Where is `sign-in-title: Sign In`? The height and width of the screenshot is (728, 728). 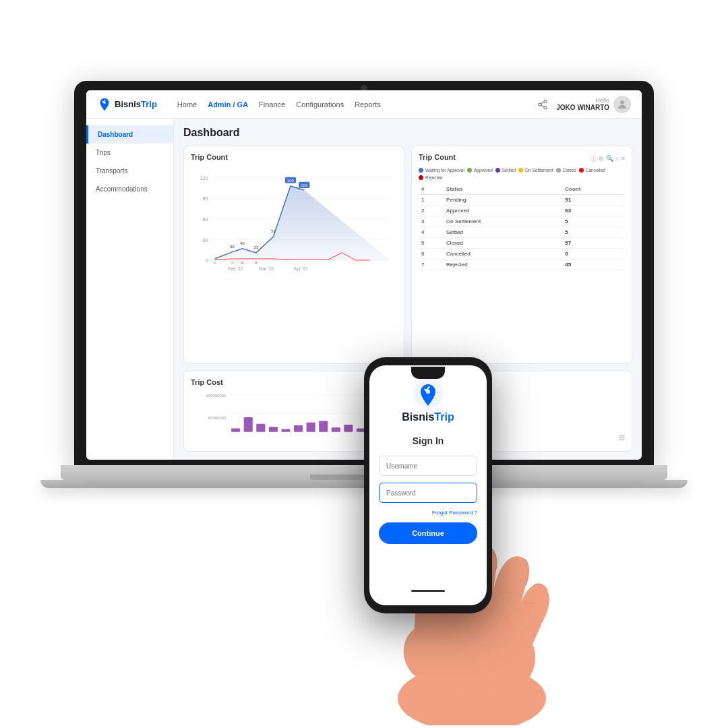 sign-in-title: Sign In is located at coordinates (429, 441).